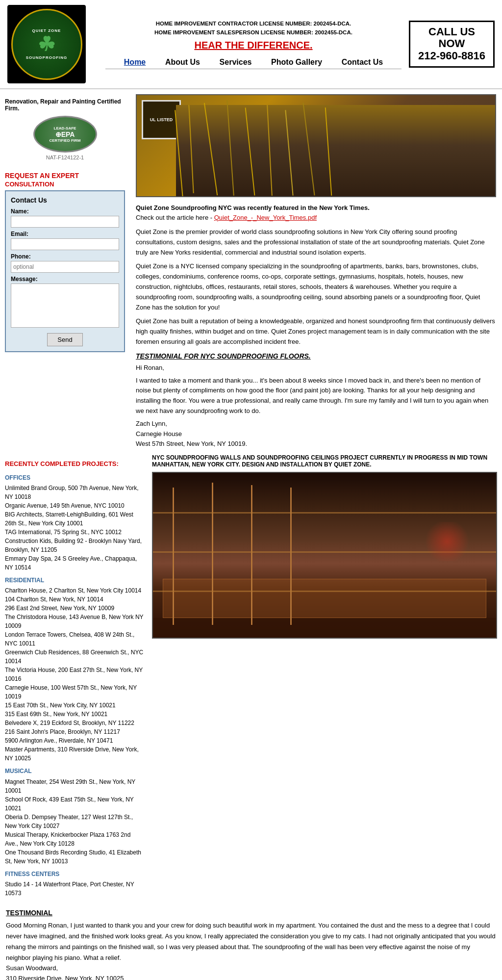 The height and width of the screenshot is (980, 502). What do you see at coordinates (75, 705) in the screenshot?
I see `list-item: 15 East 70th St., New York City, NY 1002…` at bounding box center [75, 705].